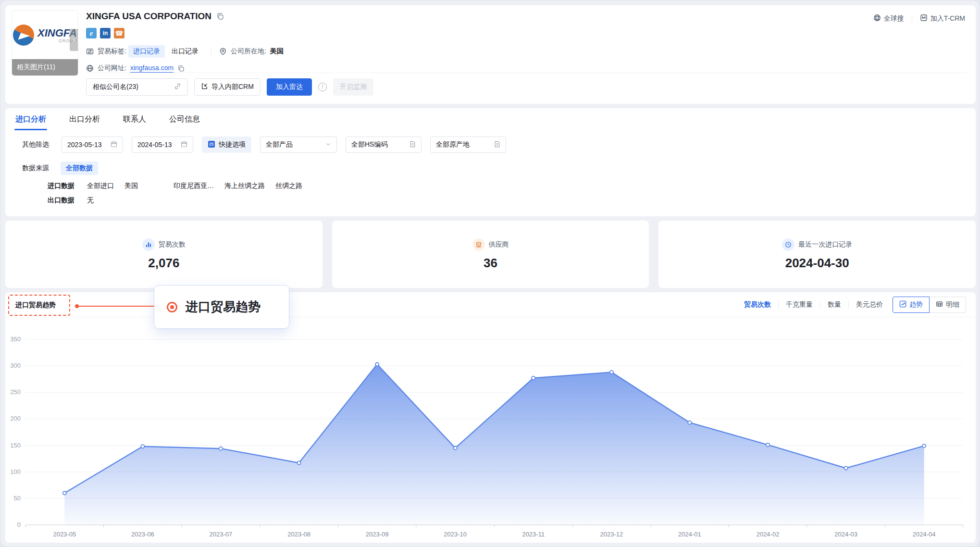 This screenshot has width=980, height=547. I want to click on y-axis-label: 200, so click(15, 418).